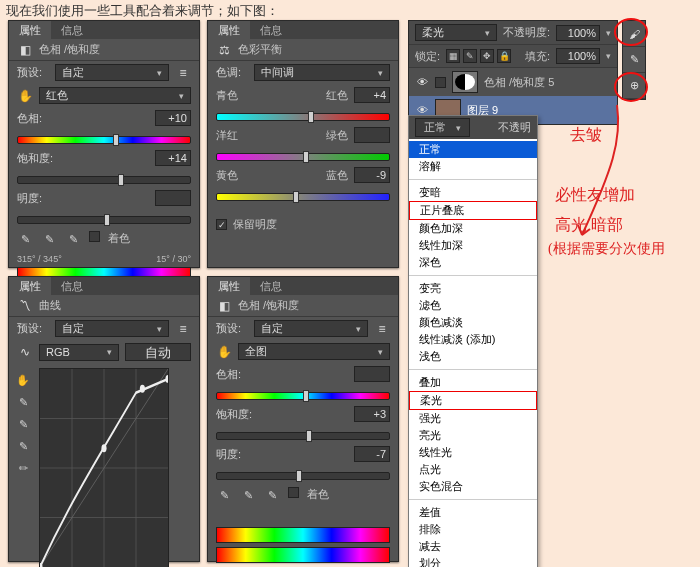 The width and height of the screenshot is (700, 567). What do you see at coordinates (372, 454) in the screenshot?
I see `light-value: -7` at bounding box center [372, 454].